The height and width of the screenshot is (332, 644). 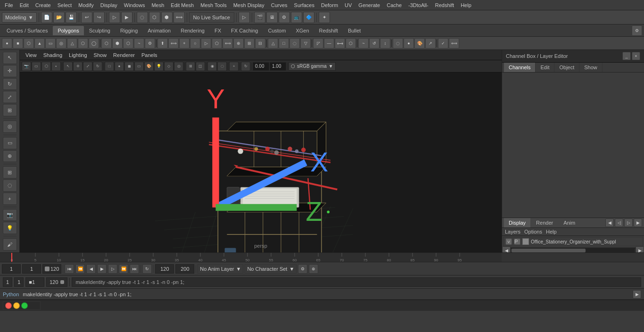 I want to click on tab-animation: Animation, so click(x=159, y=31).